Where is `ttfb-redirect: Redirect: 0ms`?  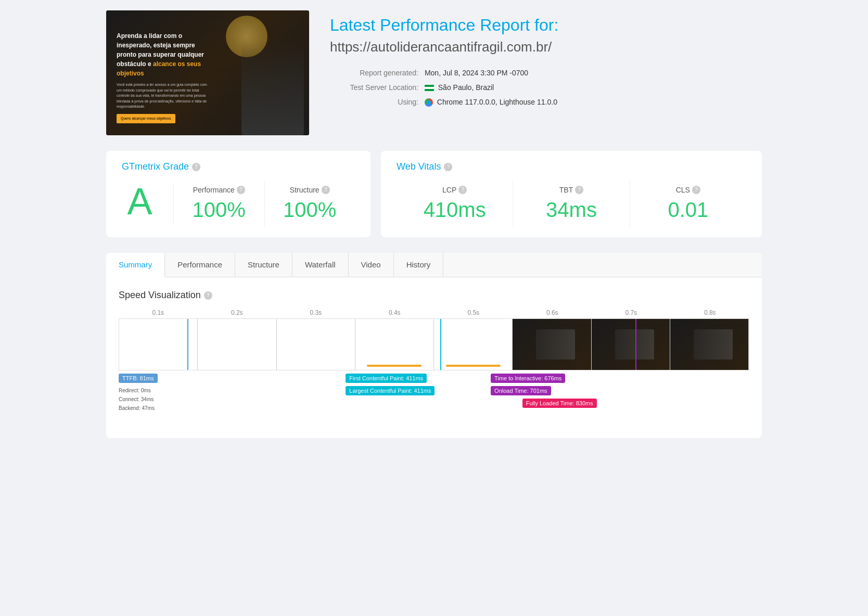
ttfb-redirect: Redirect: 0ms is located at coordinates (136, 390).